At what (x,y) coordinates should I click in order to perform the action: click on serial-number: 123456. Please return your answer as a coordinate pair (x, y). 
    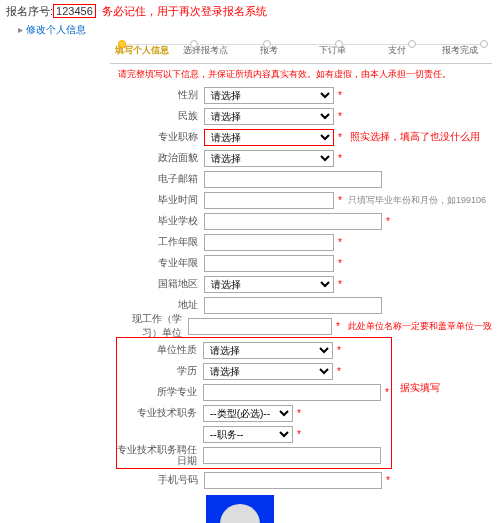
    Looking at the image, I should click on (74, 11).